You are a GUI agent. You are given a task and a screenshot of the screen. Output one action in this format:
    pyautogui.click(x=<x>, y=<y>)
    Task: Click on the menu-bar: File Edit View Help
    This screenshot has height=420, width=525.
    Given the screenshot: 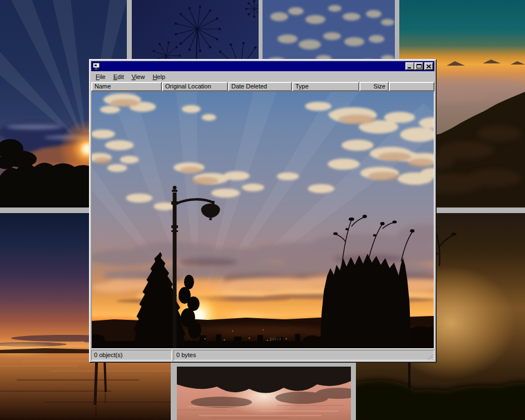 What is the action you would take?
    pyautogui.click(x=262, y=77)
    